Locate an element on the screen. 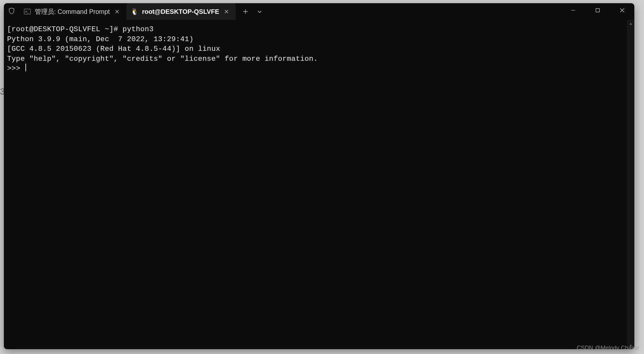  shield-icon-wrap is located at coordinates (12, 12).